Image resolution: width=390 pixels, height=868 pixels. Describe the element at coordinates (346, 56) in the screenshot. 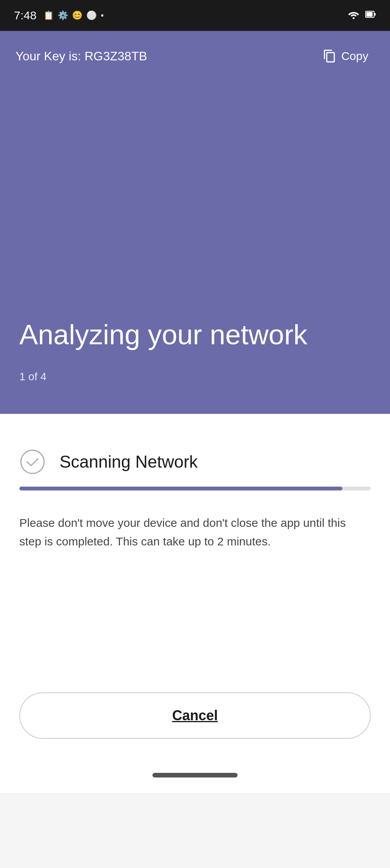

I see `copy-button: Copy` at that location.